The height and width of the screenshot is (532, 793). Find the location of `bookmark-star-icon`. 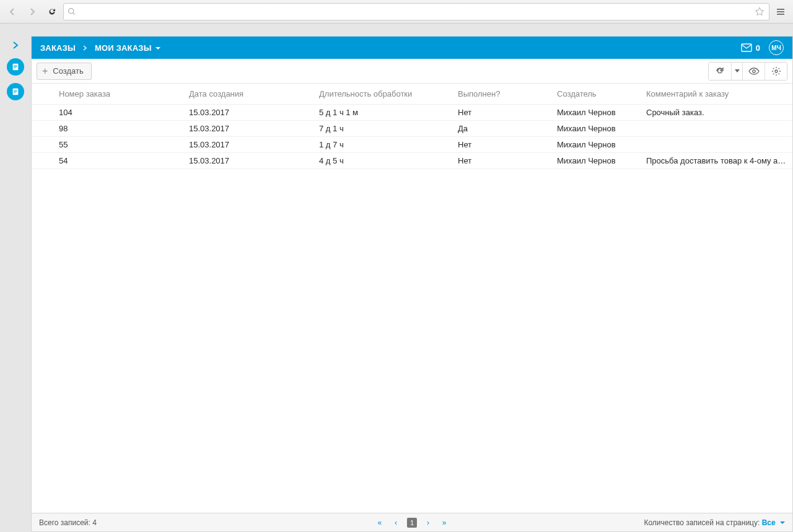

bookmark-star-icon is located at coordinates (760, 12).